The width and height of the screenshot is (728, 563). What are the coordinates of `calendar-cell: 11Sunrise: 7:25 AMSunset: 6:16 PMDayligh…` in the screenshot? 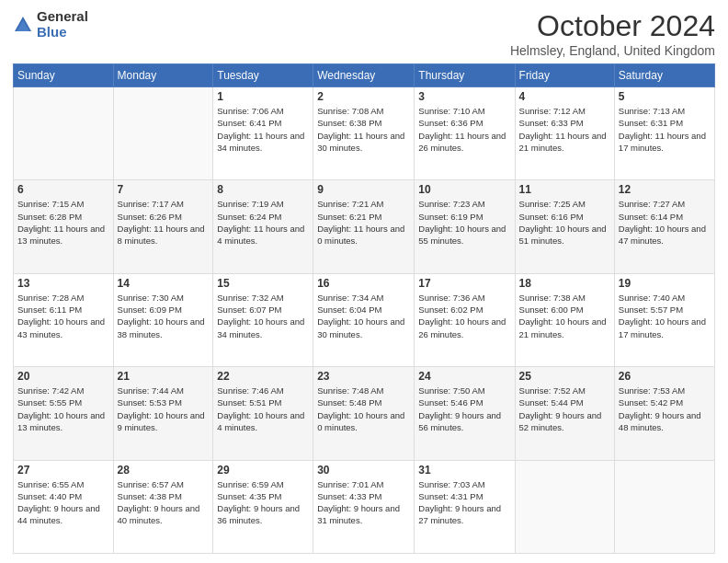 It's located at (564, 226).